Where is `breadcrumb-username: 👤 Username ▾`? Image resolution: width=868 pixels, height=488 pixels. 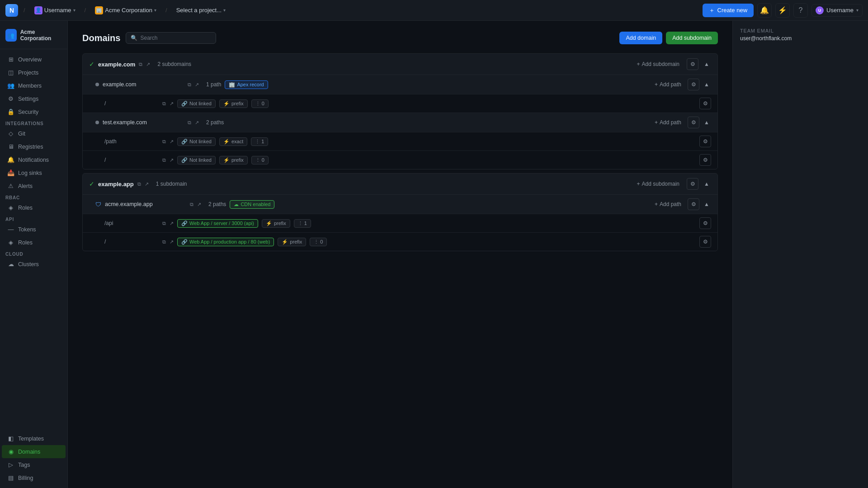 breadcrumb-username: 👤 Username ▾ is located at coordinates (55, 10).